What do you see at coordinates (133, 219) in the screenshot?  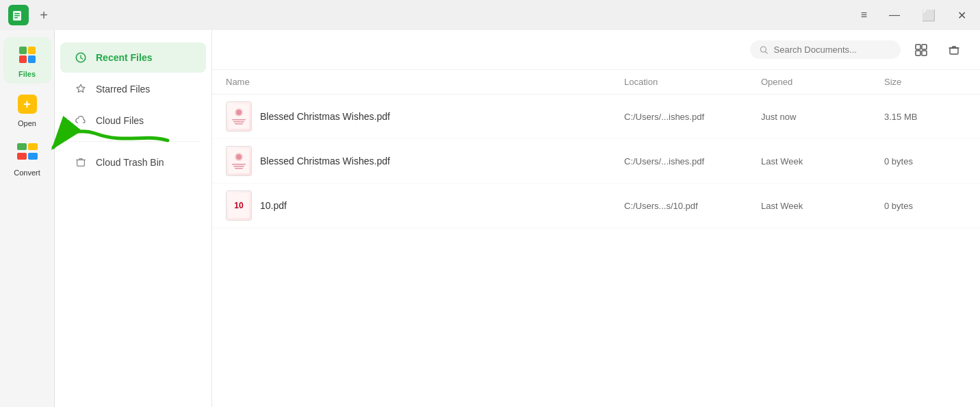 I see `panel-nav: Recent Files Starred Files Cloud Files` at bounding box center [133, 219].